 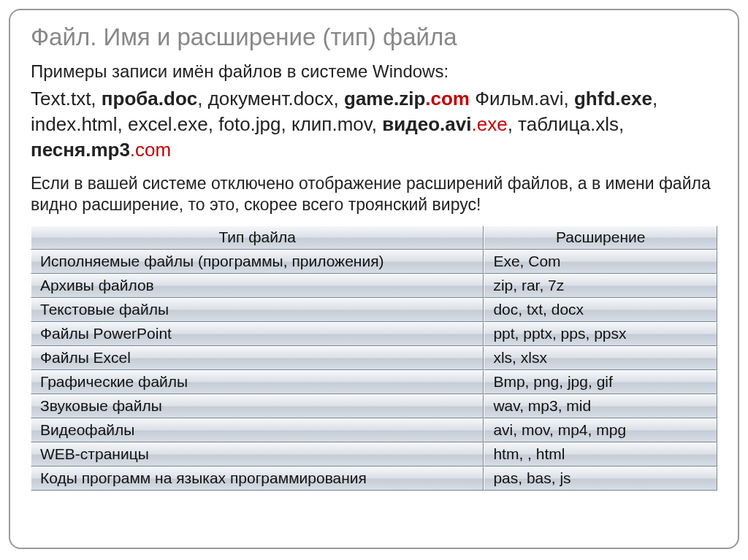 What do you see at coordinates (270, 99) in the screenshot?
I see `example-segment: , документ.docx,` at bounding box center [270, 99].